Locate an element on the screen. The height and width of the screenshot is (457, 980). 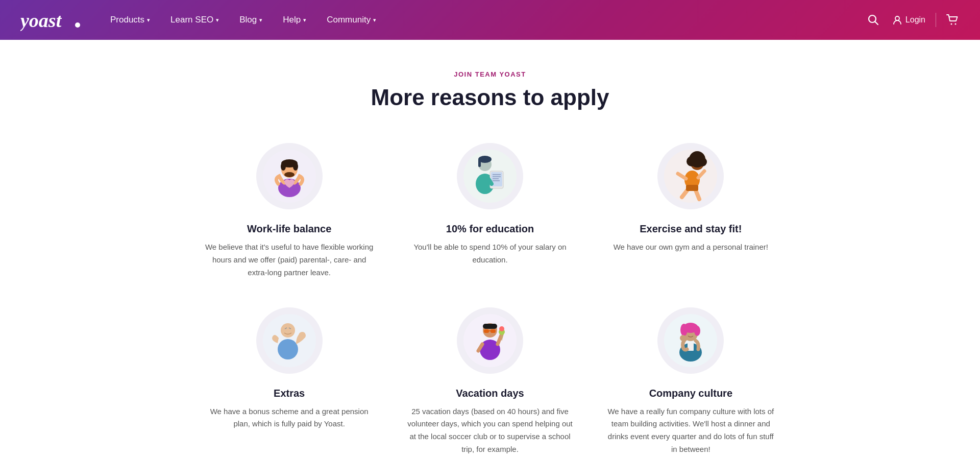
card-extras-desc: We have a bonus scheme and a great pensi… is located at coordinates (289, 418).